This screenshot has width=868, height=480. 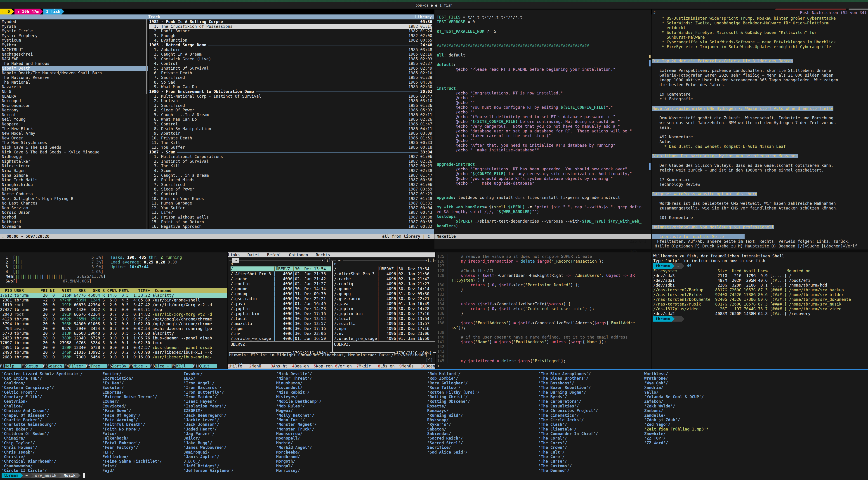 I want to click on directory-entry: FEFF/, so click(x=132, y=452).